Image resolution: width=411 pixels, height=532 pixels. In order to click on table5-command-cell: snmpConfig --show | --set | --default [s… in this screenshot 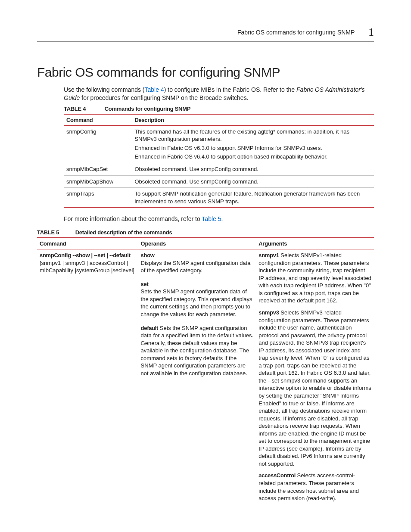, I will do `click(88, 377)`.